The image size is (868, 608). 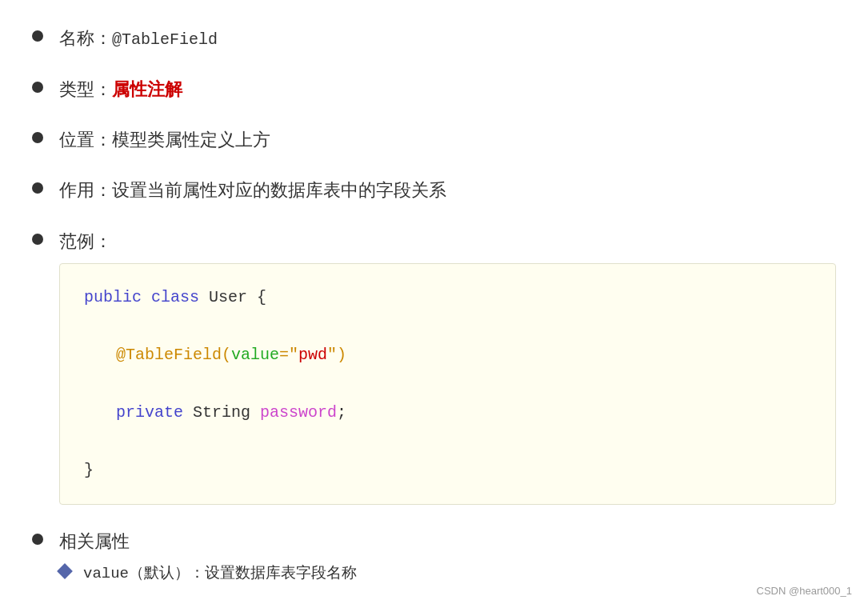 What do you see at coordinates (298, 413) in the screenshot?
I see `code-field-password: password` at bounding box center [298, 413].